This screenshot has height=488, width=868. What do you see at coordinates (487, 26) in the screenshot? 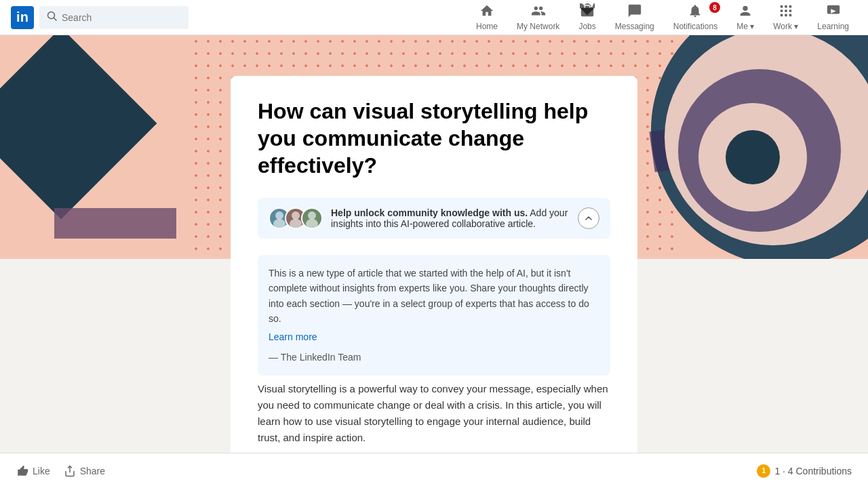
I see `home-label: Home` at bounding box center [487, 26].